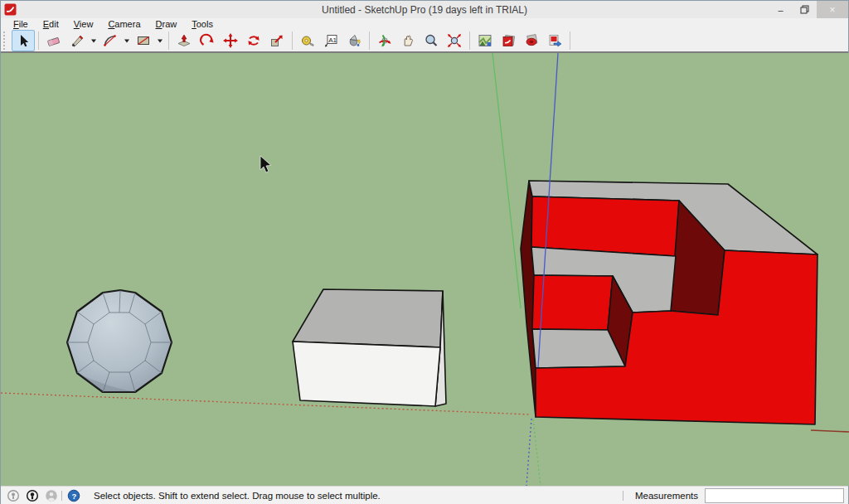  I want to click on help-button: ?, so click(74, 496).